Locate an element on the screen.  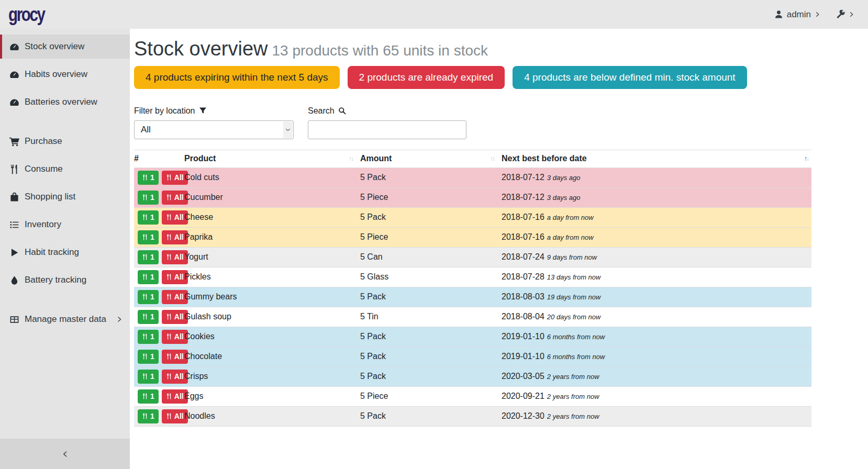
tint-icon is located at coordinates (15, 281).